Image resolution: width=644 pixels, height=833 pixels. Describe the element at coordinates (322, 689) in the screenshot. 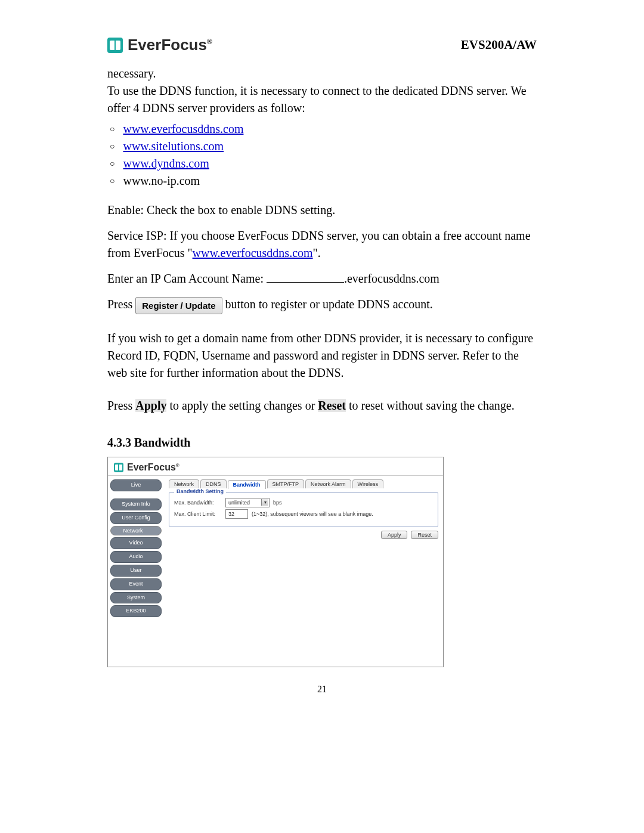

I see `page-number: 21` at that location.